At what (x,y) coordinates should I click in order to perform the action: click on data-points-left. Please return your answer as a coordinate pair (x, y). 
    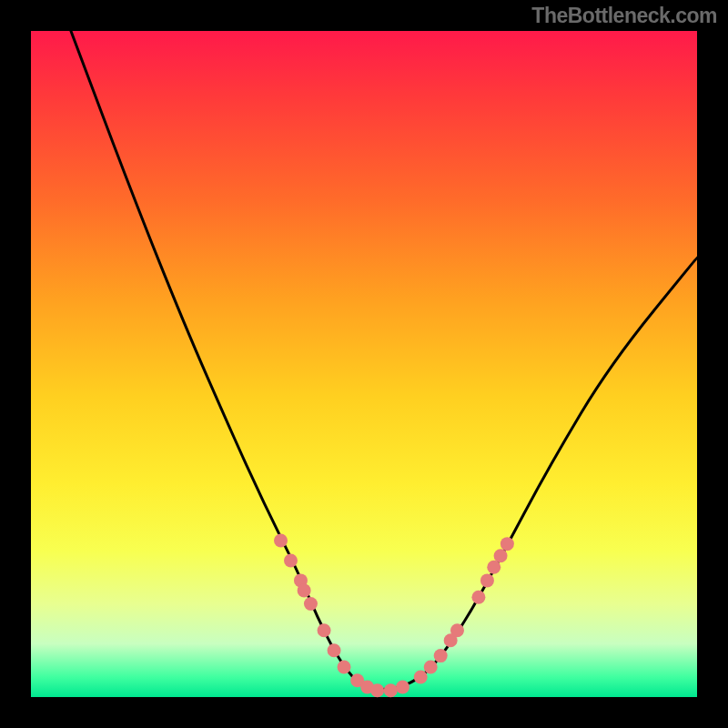
    Looking at the image, I should click on (342, 615).